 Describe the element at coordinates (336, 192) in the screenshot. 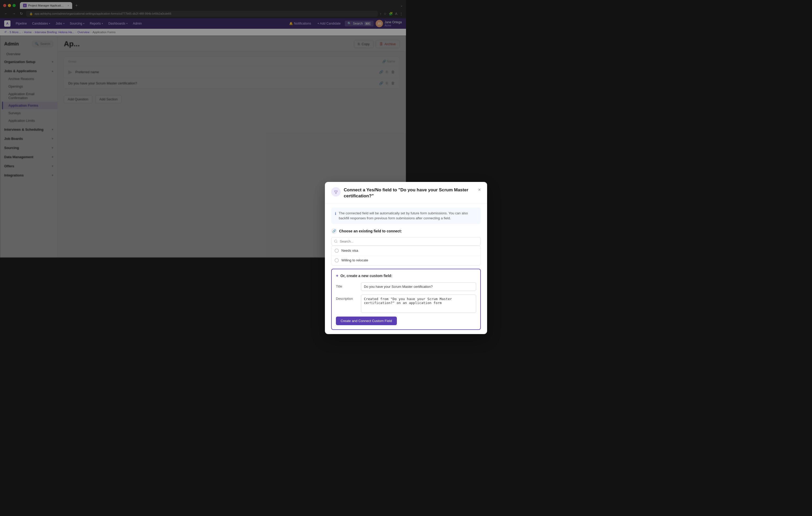

I see `field-icon: ▽` at that location.